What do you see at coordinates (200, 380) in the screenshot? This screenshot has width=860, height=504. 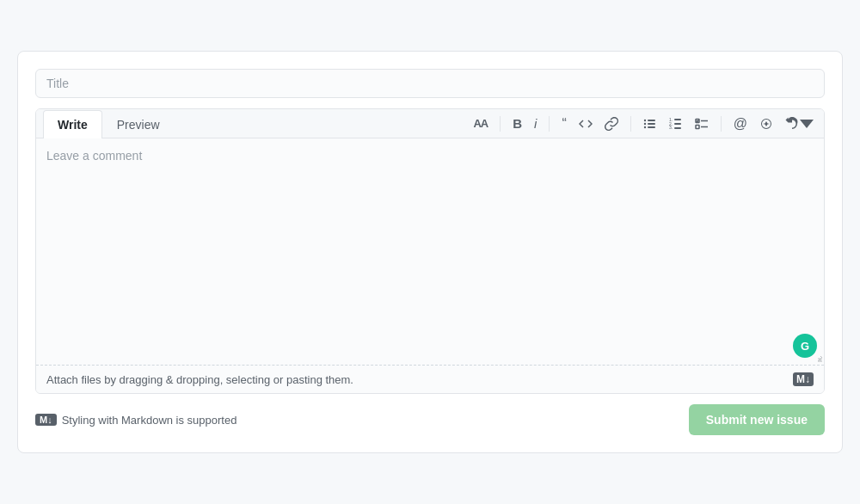 I see `attach-text: Attach files by dragging & dropping, sel…` at bounding box center [200, 380].